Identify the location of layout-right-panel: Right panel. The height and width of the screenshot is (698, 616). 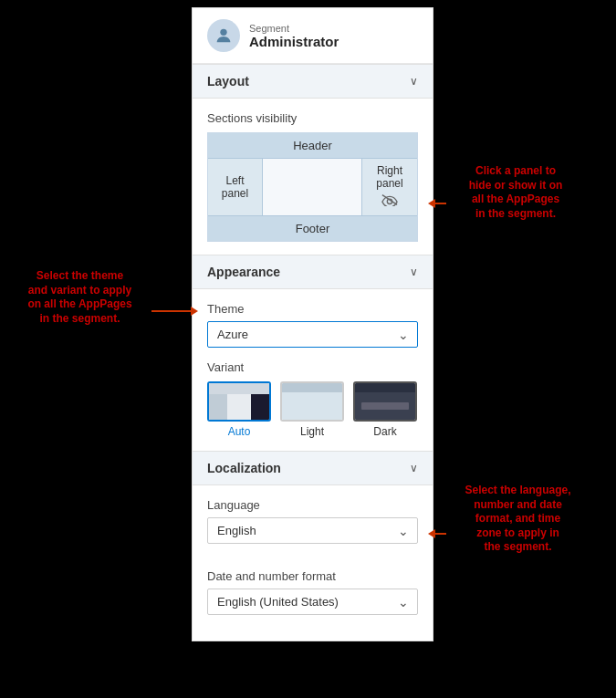
(390, 187).